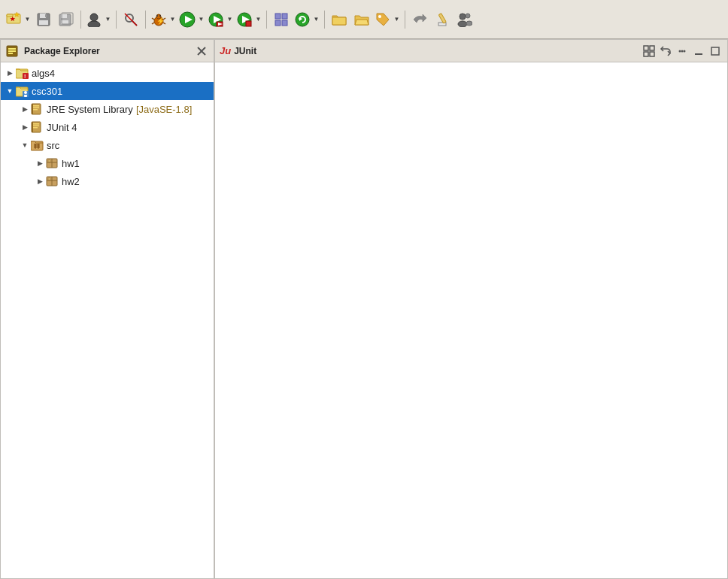 The image size is (728, 579). What do you see at coordinates (40, 163) in the screenshot?
I see `expand-arrow-hw1: ▶` at bounding box center [40, 163].